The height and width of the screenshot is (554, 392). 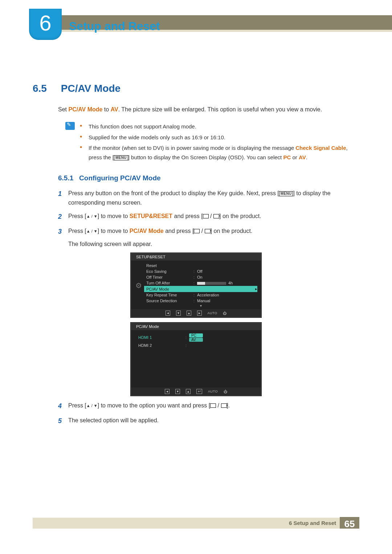 I want to click on step-number: 3, so click(x=63, y=237).